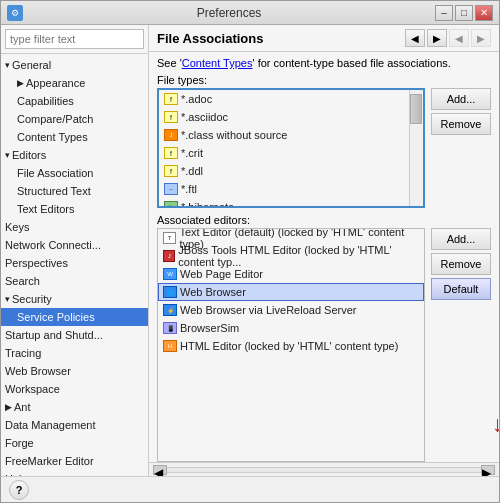  What do you see at coordinates (32, 299) in the screenshot?
I see `sidebar-item-label: Security` at bounding box center [32, 299].